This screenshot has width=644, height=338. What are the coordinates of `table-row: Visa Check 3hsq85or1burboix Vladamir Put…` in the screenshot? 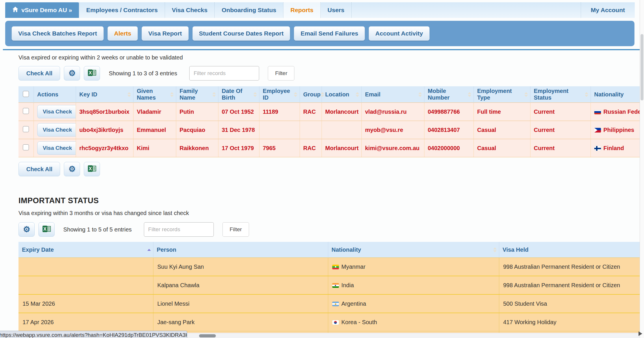 It's located at (331, 112).